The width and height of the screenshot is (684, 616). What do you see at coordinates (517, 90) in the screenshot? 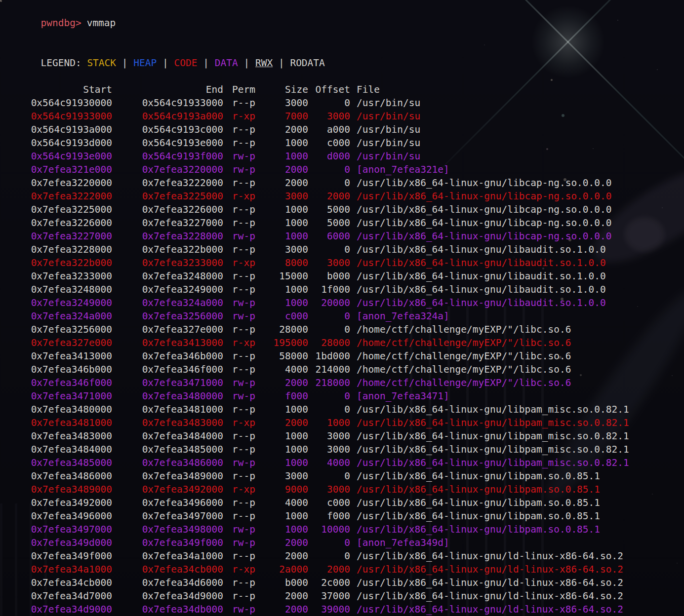
I see `col-header-file: File` at bounding box center [517, 90].